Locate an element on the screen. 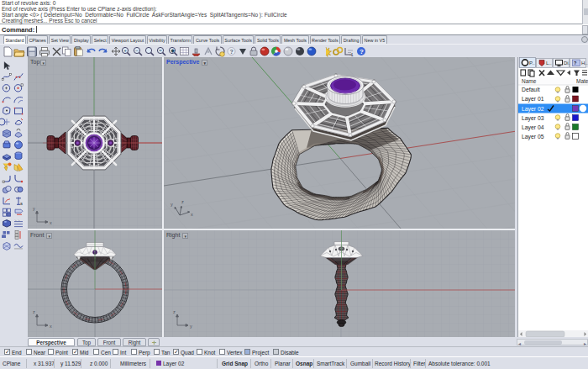 This screenshot has height=369, width=588. svg-text: Layer 05 is located at coordinates (533, 137).